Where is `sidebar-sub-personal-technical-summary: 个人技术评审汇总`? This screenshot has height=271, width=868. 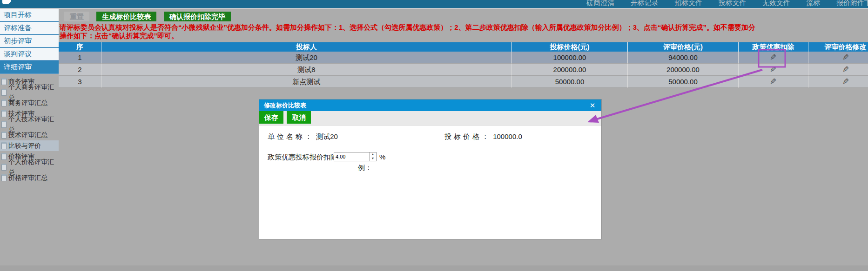 sidebar-sub-personal-technical-summary: 个人技术评审汇总 is located at coordinates (29, 125).